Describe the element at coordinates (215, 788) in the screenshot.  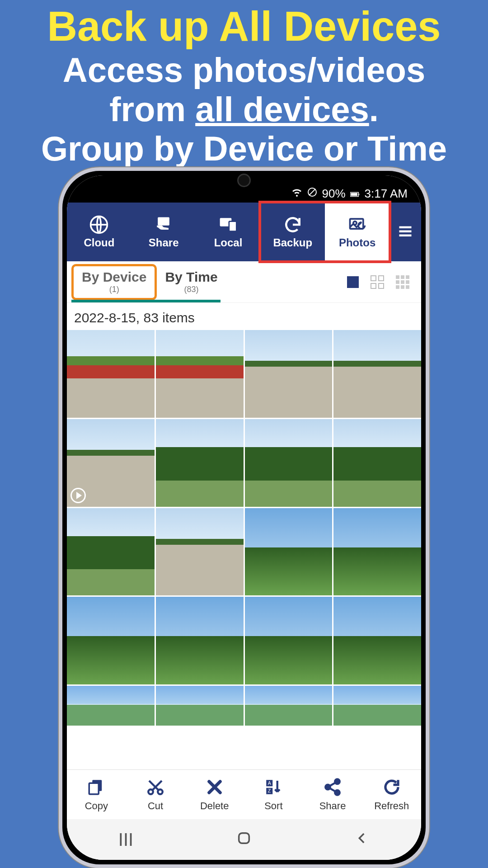
I see `delete-icon` at that location.